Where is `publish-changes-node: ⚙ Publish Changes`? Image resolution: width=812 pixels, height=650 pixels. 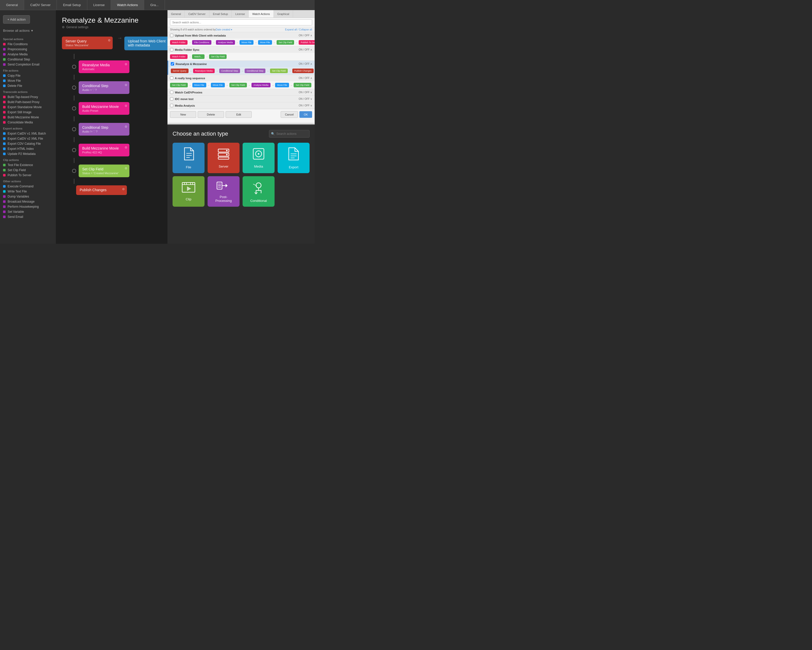
publish-changes-node: ⚙ Publish Changes is located at coordinates (102, 190).